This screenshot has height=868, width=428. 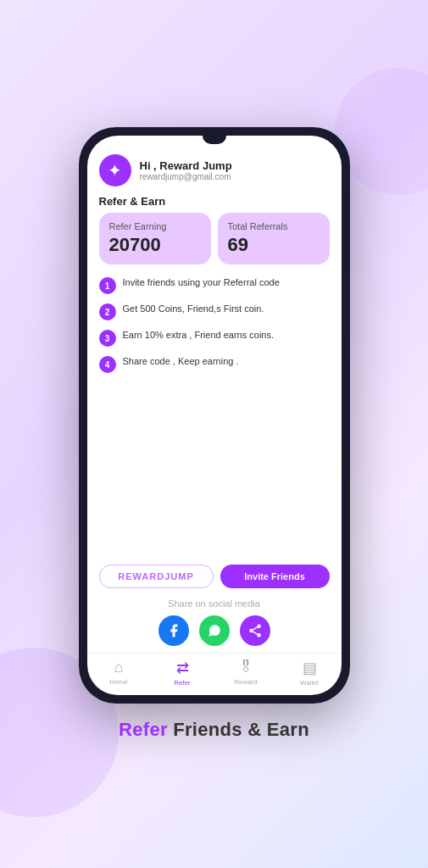 I want to click on total-referrals-card: Total Referrals 69, so click(x=274, y=239).